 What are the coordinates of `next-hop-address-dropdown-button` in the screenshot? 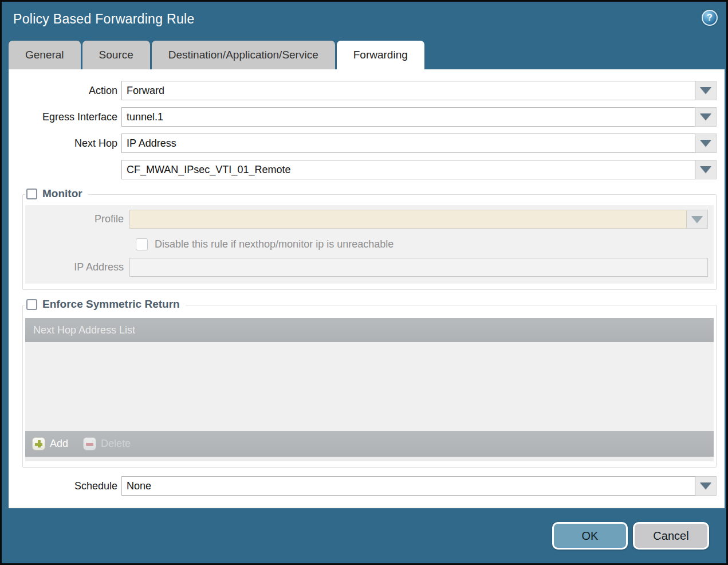 It's located at (706, 170).